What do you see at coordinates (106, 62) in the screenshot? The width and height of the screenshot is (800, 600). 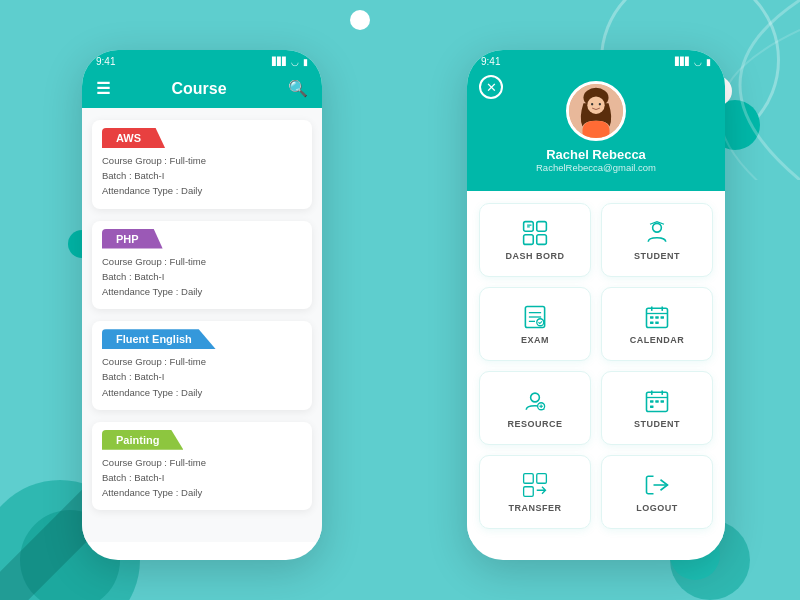 I see `time-left: 9:41` at bounding box center [106, 62].